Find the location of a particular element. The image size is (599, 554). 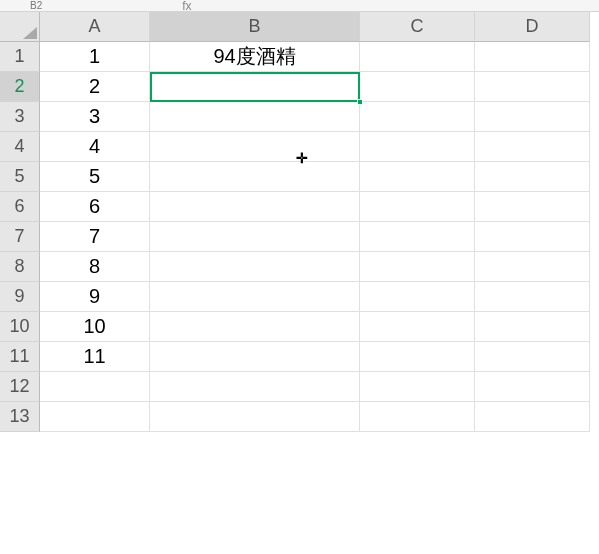

row-header-10: 10 is located at coordinates (20, 327).